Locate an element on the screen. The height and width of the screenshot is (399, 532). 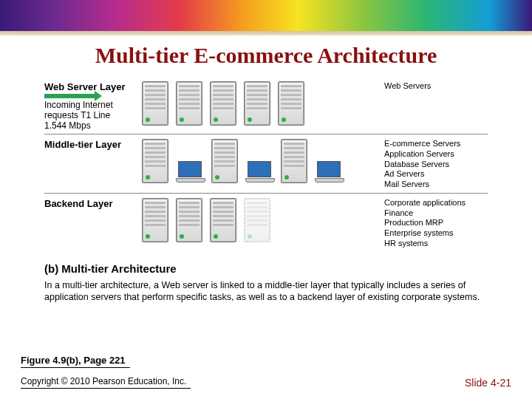
mid-right-l1: E-commerce Servers is located at coordinates (436, 144).